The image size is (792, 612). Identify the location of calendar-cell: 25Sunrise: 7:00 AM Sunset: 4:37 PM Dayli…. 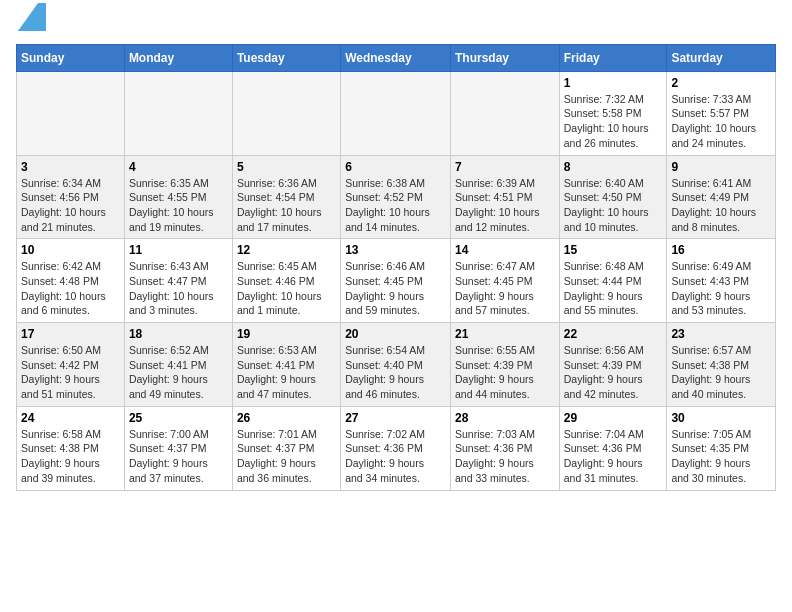
(178, 448).